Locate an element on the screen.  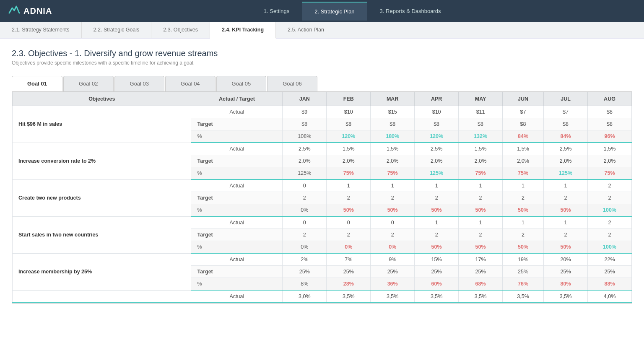
nav-strategic-plan: 2. Strategic Plan is located at coordinates (335, 11).